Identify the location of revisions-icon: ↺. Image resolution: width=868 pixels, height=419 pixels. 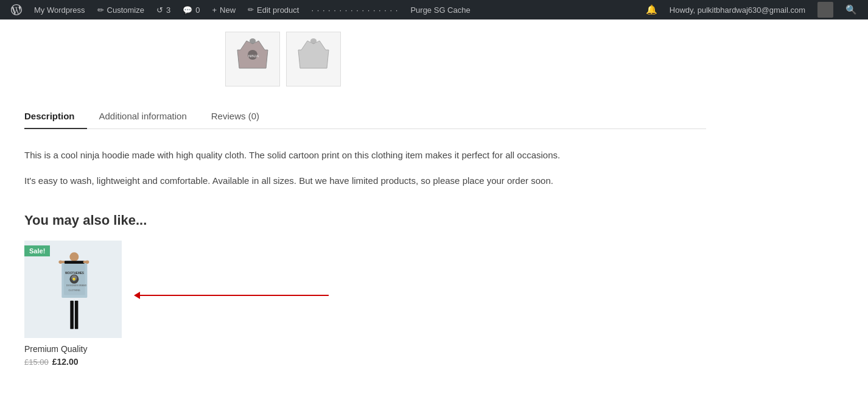
(159, 10).